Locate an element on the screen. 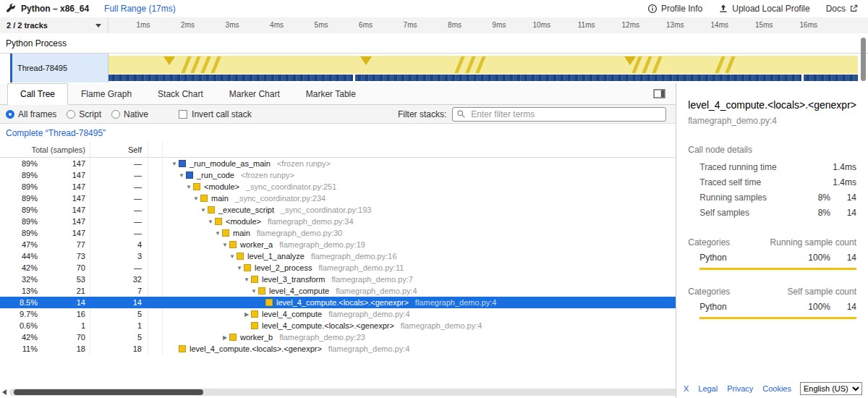 The image size is (868, 398). language-select: English (US) is located at coordinates (831, 389).